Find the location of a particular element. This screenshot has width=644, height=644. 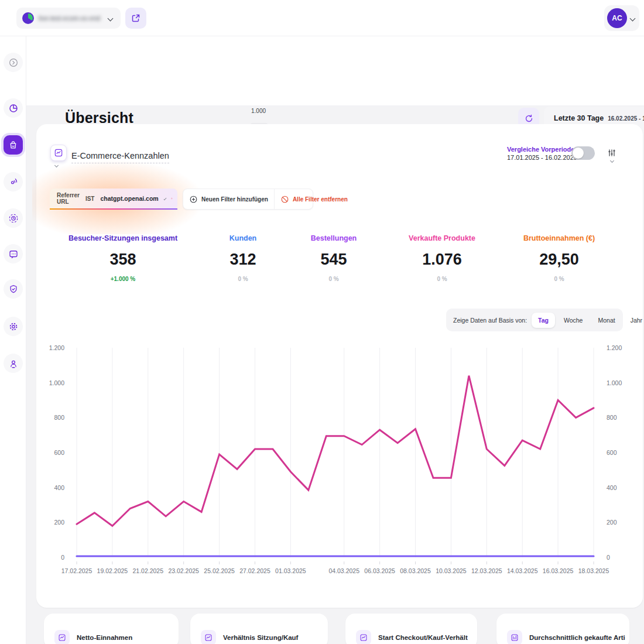

shield-check-icon is located at coordinates (13, 289).